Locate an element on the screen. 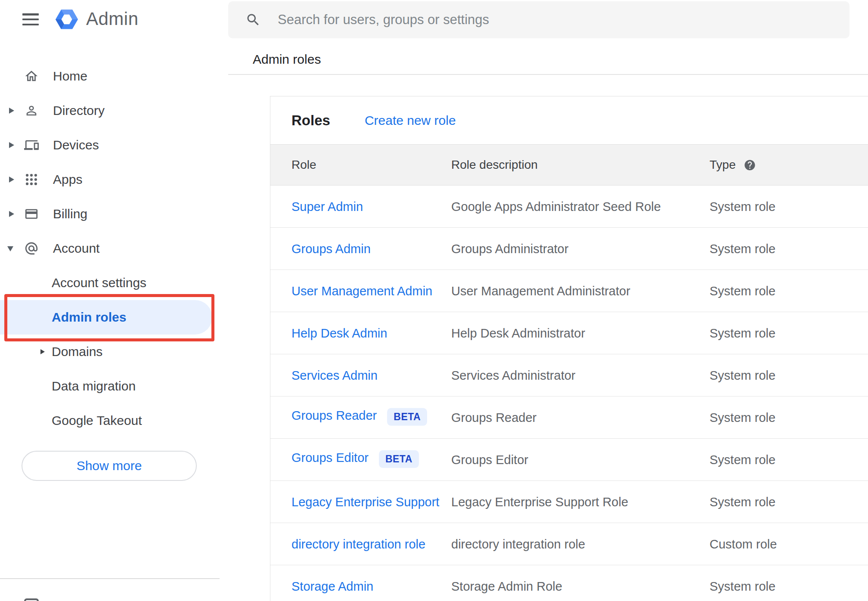 This screenshot has width=868, height=601. role-description-cell: directory integration role is located at coordinates (518, 544).